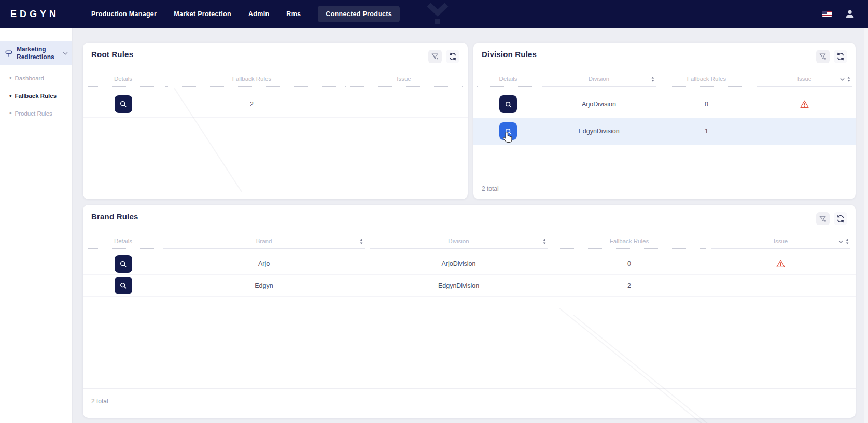 This screenshot has height=423, width=868. Describe the element at coordinates (359, 14) in the screenshot. I see `nav-connected-products: Connected Products` at that location.